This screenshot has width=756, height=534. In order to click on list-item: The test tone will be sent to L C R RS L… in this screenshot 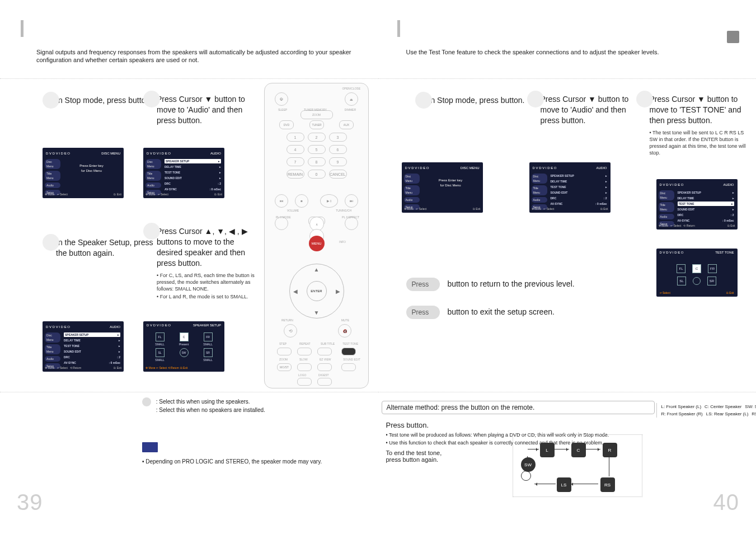, I will do `click(700, 143)`.